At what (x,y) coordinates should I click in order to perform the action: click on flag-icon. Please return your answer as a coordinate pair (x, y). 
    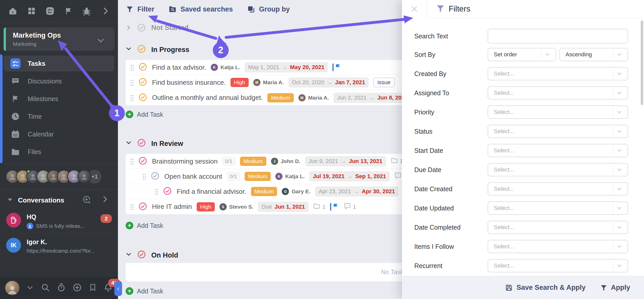
    Looking at the image, I should click on (68, 11).